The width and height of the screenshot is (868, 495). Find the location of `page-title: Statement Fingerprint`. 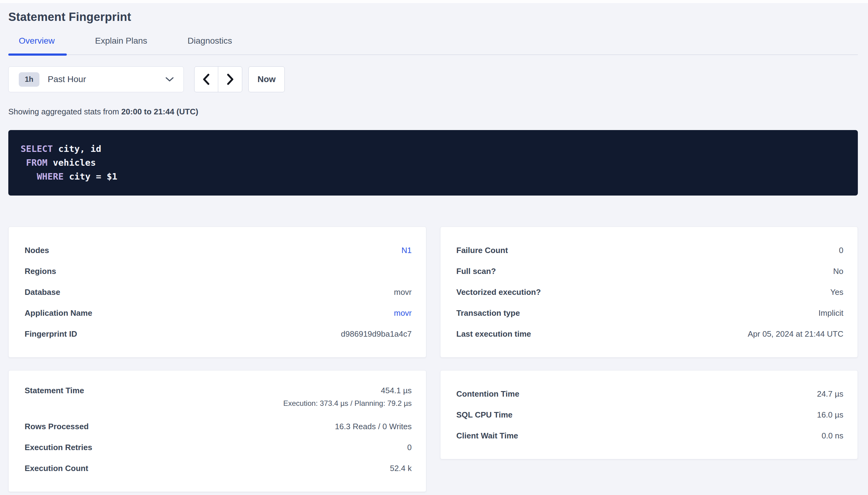

page-title: Statement Fingerprint is located at coordinates (433, 17).